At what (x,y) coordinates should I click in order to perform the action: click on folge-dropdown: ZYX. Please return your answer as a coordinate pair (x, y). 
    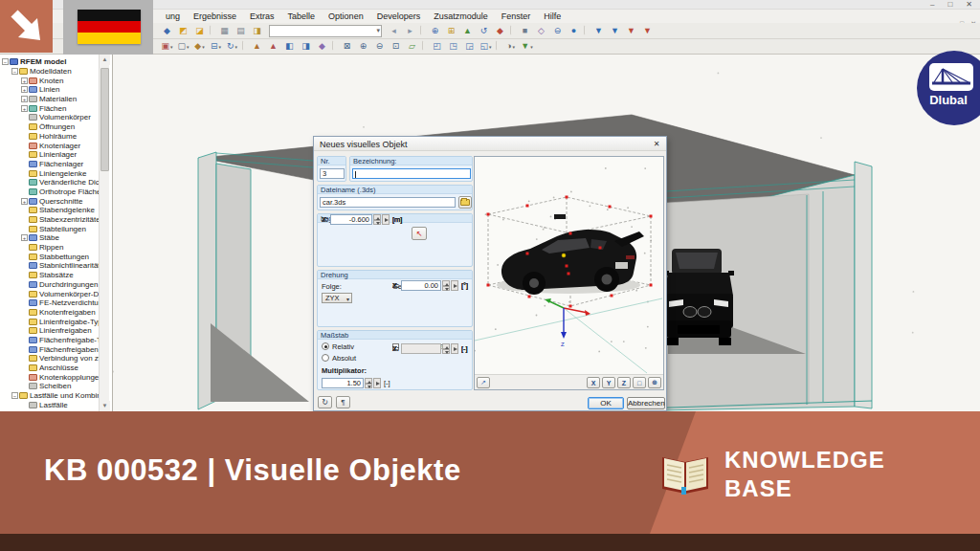
    Looking at the image, I should click on (337, 298).